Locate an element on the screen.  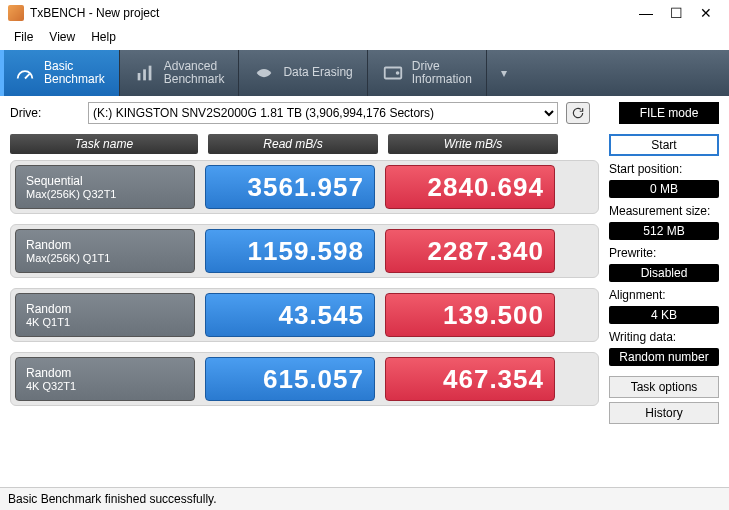
header-task: Task name is located at coordinates (104, 144).